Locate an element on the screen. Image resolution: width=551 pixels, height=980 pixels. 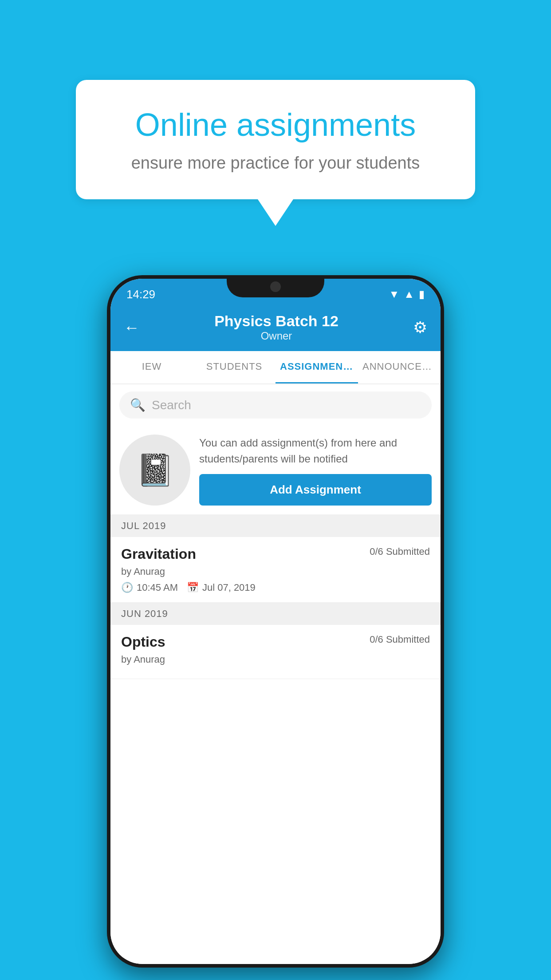
tab-students: STUDENTS is located at coordinates (234, 368).